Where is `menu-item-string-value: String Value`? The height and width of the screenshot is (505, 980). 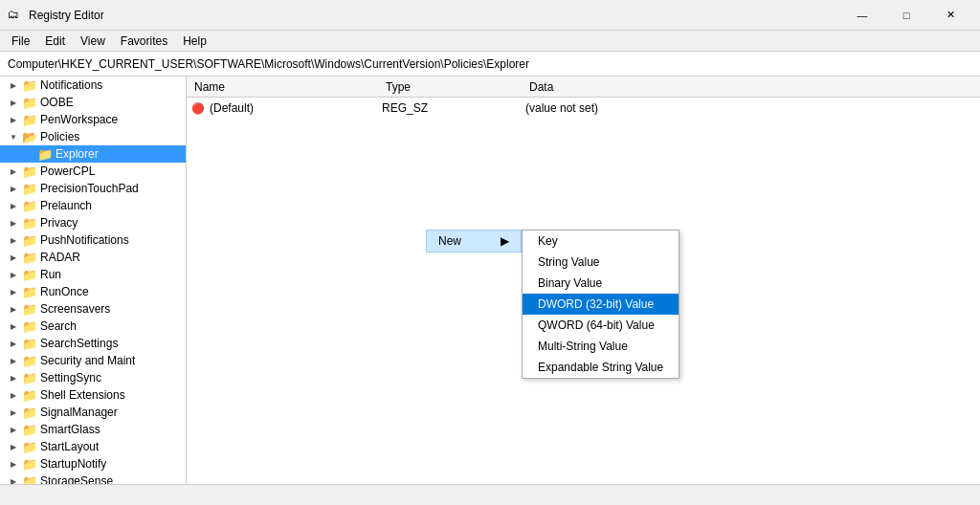
menu-item-string-value: String Value is located at coordinates (601, 262).